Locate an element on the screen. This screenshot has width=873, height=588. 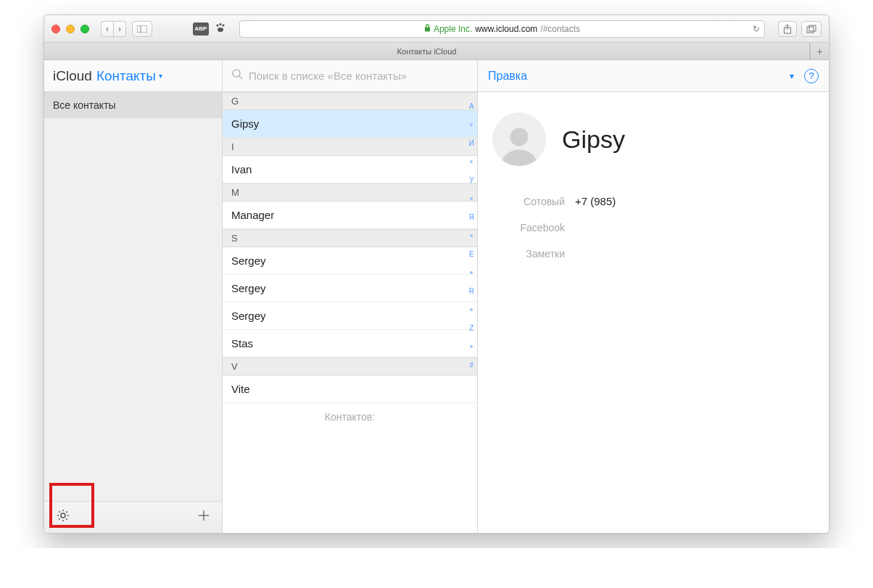
contact-row: Vite is located at coordinates (349, 389).